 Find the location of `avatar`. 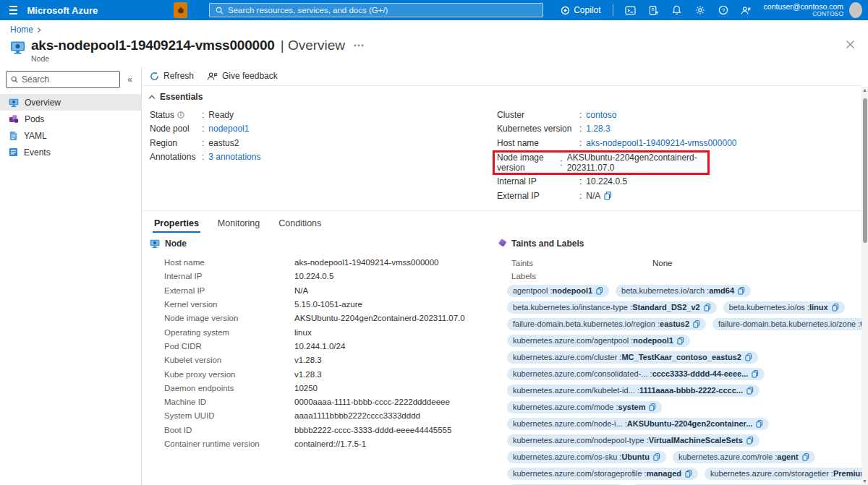

avatar is located at coordinates (856, 10).